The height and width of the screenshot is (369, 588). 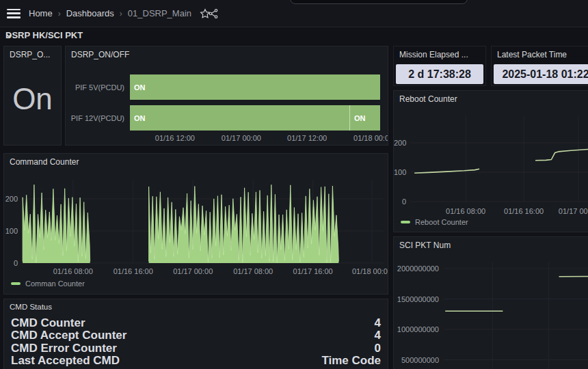 What do you see at coordinates (175, 138) in the screenshot?
I see `x-tick-label: 01/16 12:00` at bounding box center [175, 138].